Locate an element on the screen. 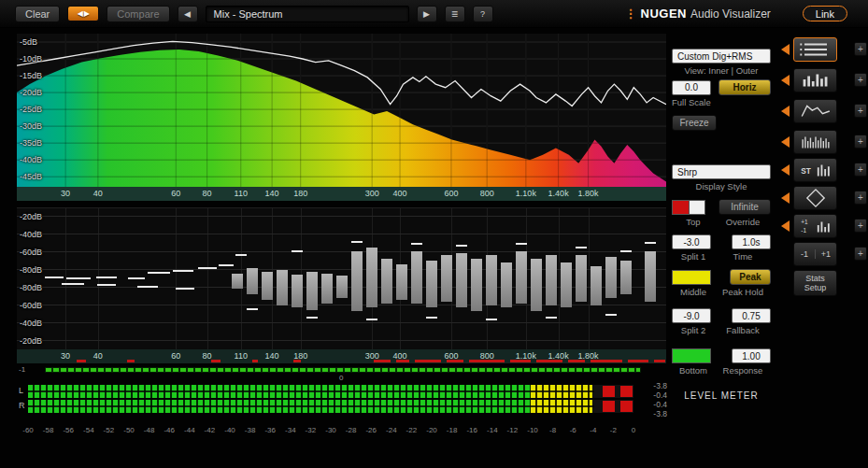 The height and width of the screenshot is (468, 868). compare-button: Compare is located at coordinates (138, 14).